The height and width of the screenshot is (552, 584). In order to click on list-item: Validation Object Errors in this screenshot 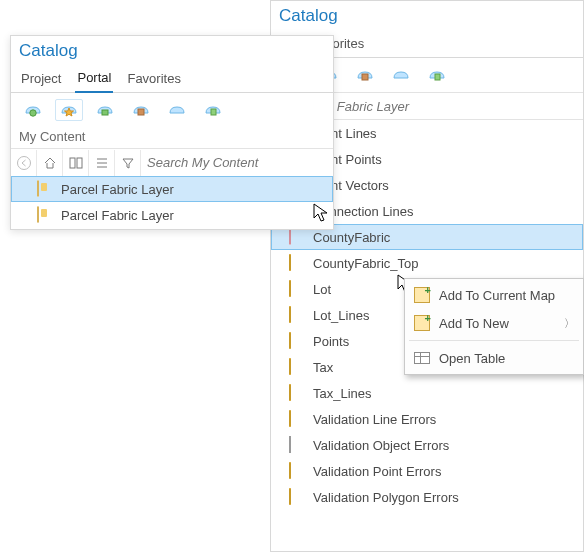, I will do `click(427, 445)`.